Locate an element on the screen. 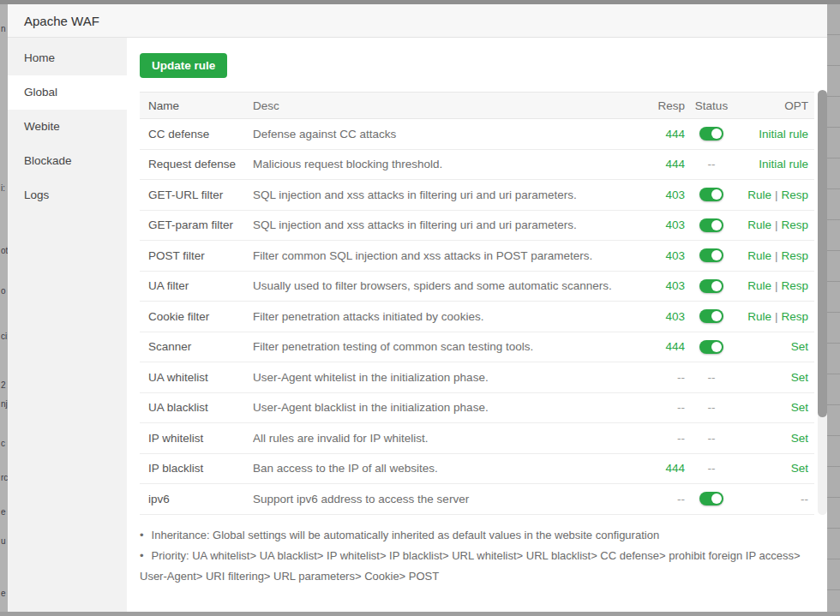 The image size is (840, 616). rule-description: Ban access to the IP of all websites. is located at coordinates (450, 468).